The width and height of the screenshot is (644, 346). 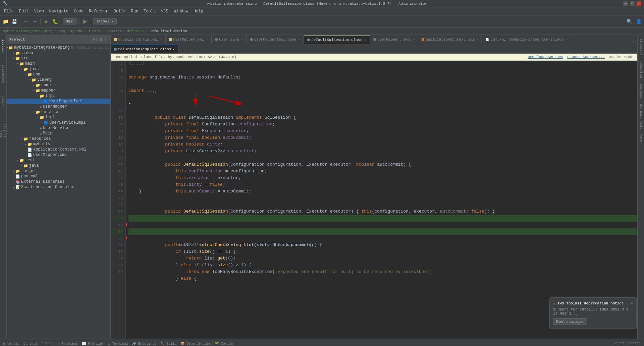 What do you see at coordinates (58, 123) in the screenshot?
I see `tree-item-userserviceimpl: 🔵 UserServiceImpl` at bounding box center [58, 123].